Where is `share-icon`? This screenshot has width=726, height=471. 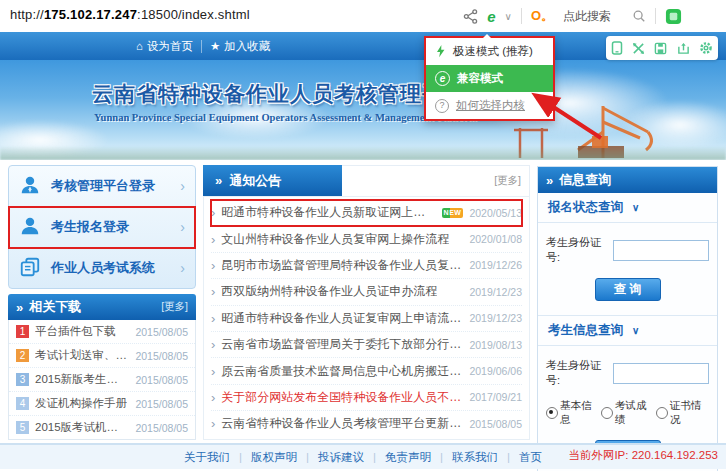 share-icon is located at coordinates (470, 16).